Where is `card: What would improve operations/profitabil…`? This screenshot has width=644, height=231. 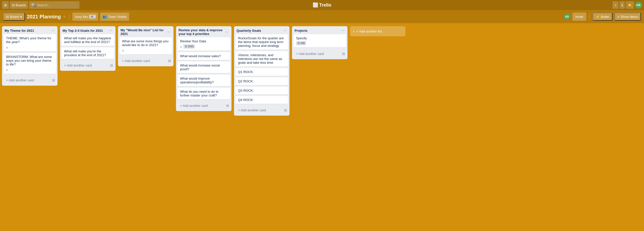 card: What would improve operations/profitabil… is located at coordinates (204, 80).